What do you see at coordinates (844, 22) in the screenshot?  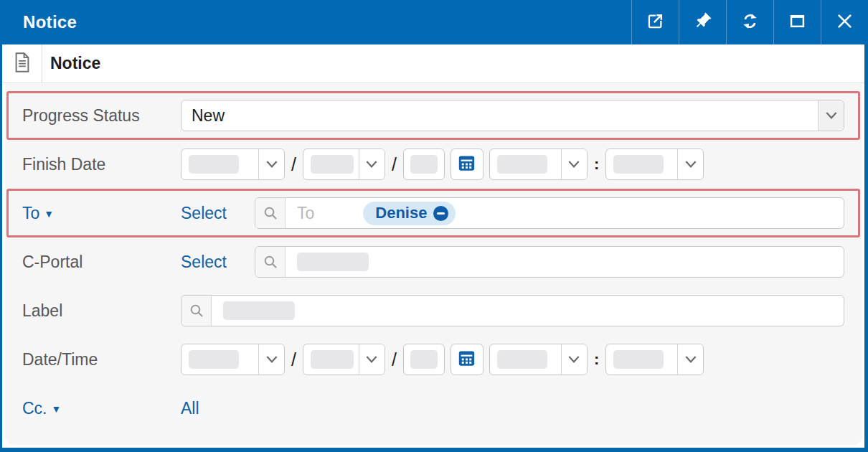 I see `close-button` at bounding box center [844, 22].